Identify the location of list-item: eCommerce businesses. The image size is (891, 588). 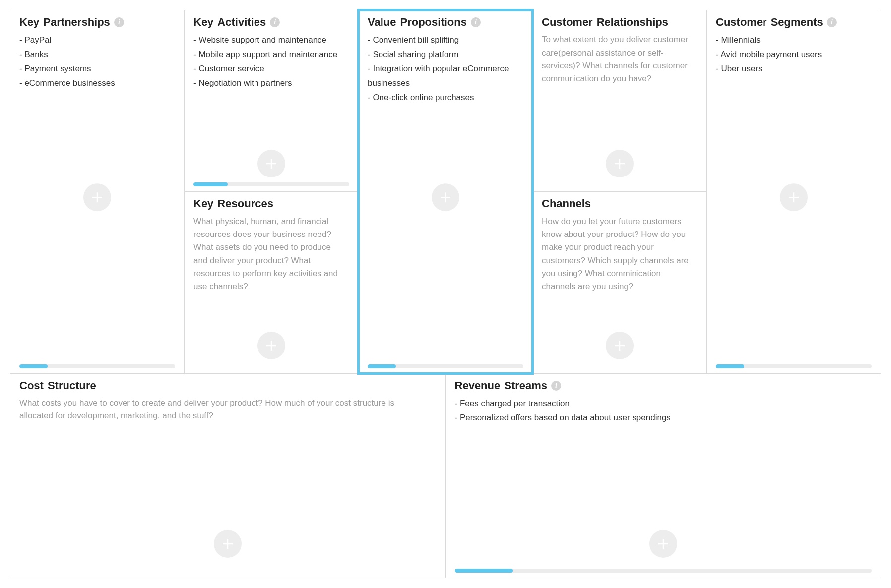
(97, 83).